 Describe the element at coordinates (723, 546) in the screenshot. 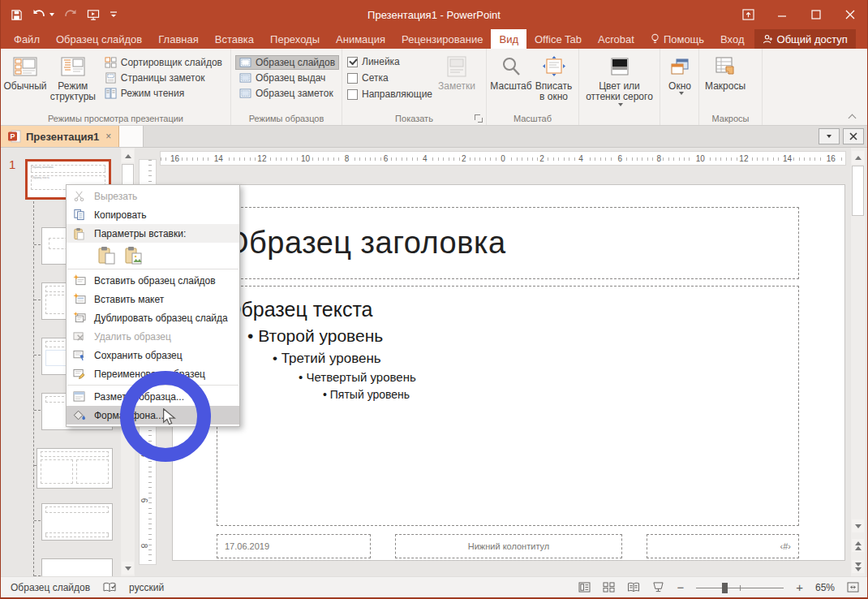

I see `slide-number-placeholder: ‹#›` at that location.